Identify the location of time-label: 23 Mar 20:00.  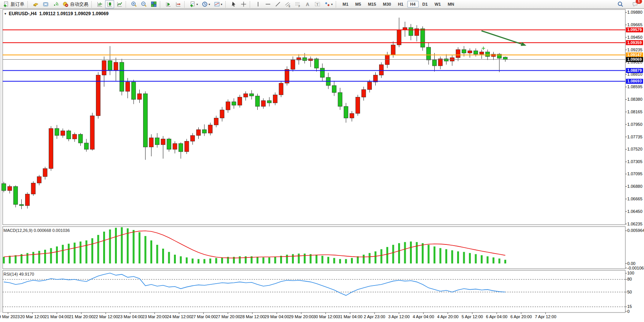
(155, 317).